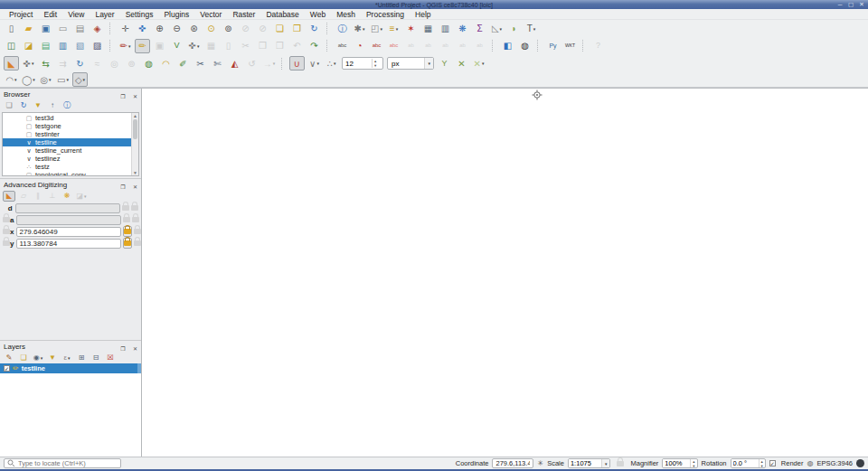 The height and width of the screenshot is (471, 868). Describe the element at coordinates (429, 29) in the screenshot. I see `open-attribute-table-icon: ▦` at that location.